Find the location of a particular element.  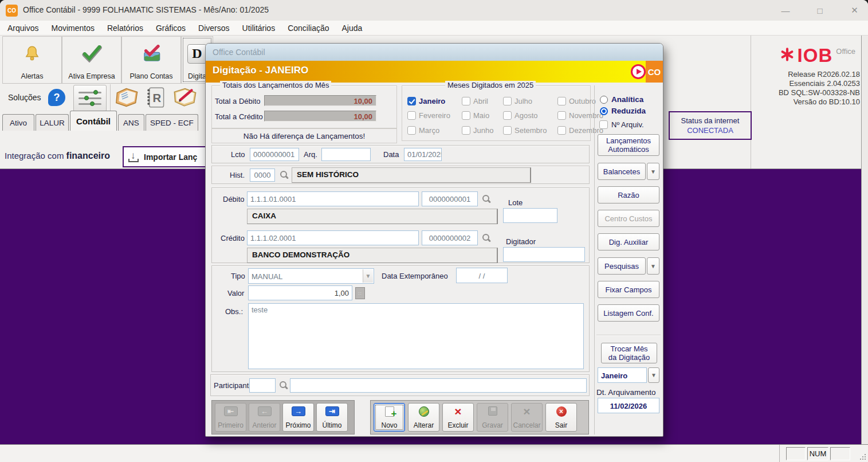

month-checkbox-abril: Abril is located at coordinates (482, 101).